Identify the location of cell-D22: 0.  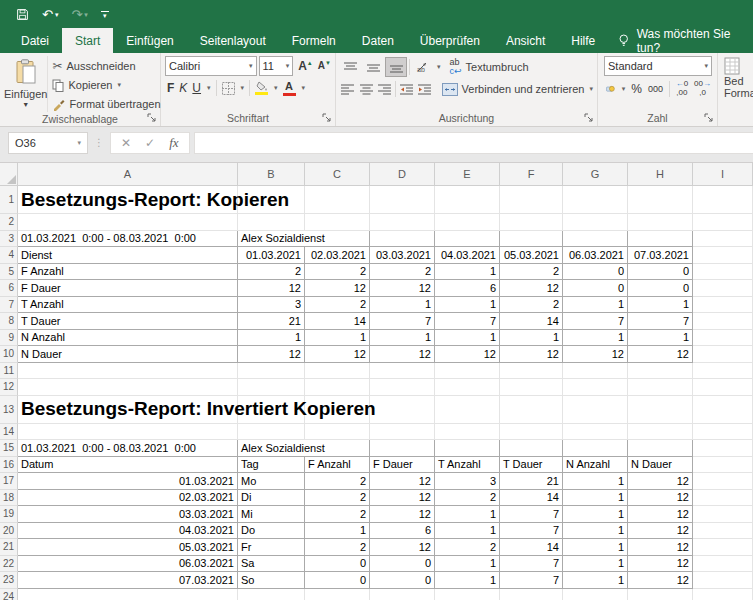
(402, 564).